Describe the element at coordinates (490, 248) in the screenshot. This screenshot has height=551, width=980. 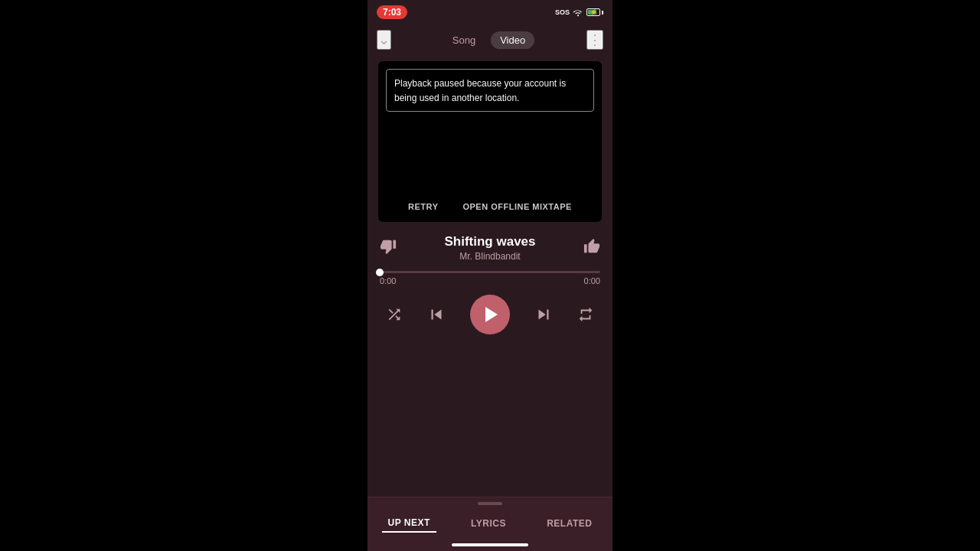
I see `song-title-block: Shifting waves Mr. Blindbandit` at that location.